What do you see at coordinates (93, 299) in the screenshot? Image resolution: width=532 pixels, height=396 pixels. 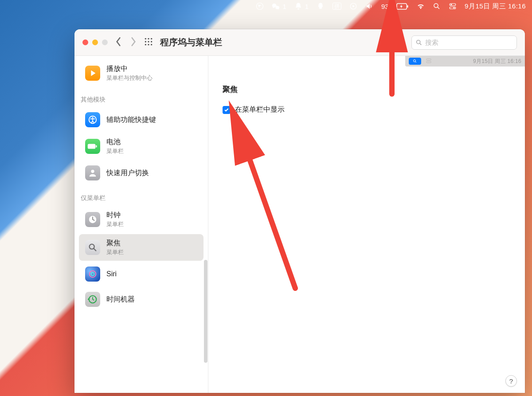 I see `timemachine-icon` at bounding box center [93, 299].